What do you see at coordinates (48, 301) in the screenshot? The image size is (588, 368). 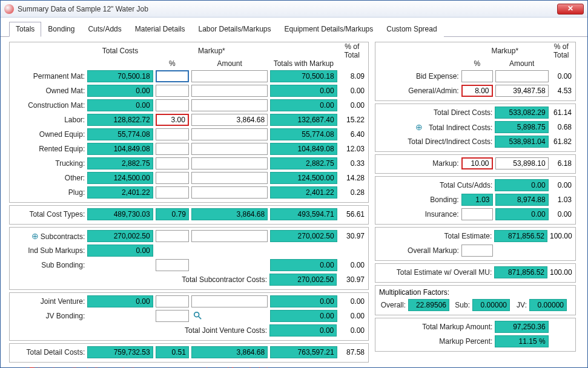 I see `lbl-jv: Joint Venture:` at bounding box center [48, 301].